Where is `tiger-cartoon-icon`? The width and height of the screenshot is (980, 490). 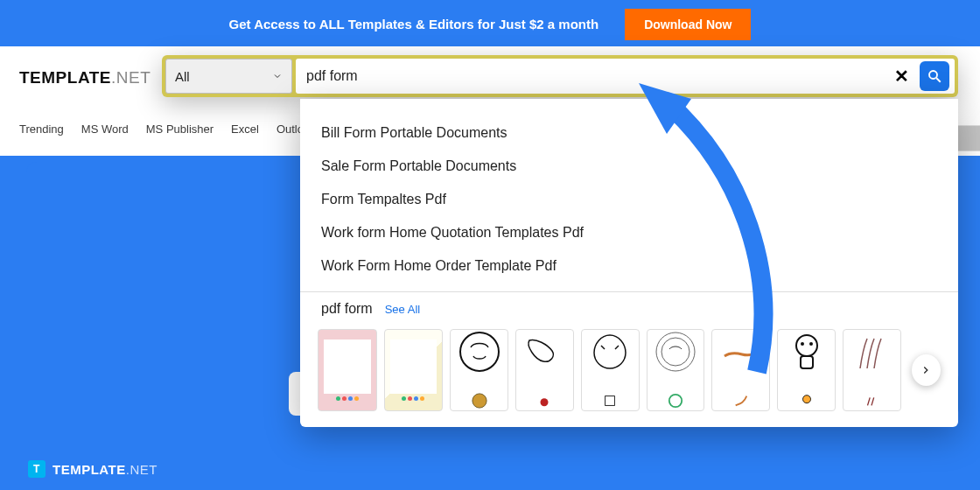 tiger-cartoon-icon is located at coordinates (807, 352).